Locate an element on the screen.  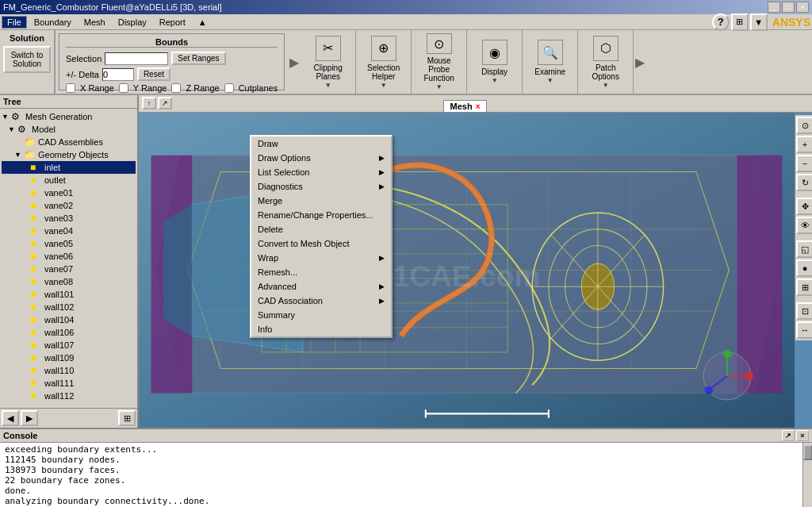
zoom-out-button: − is located at coordinates (804, 163).